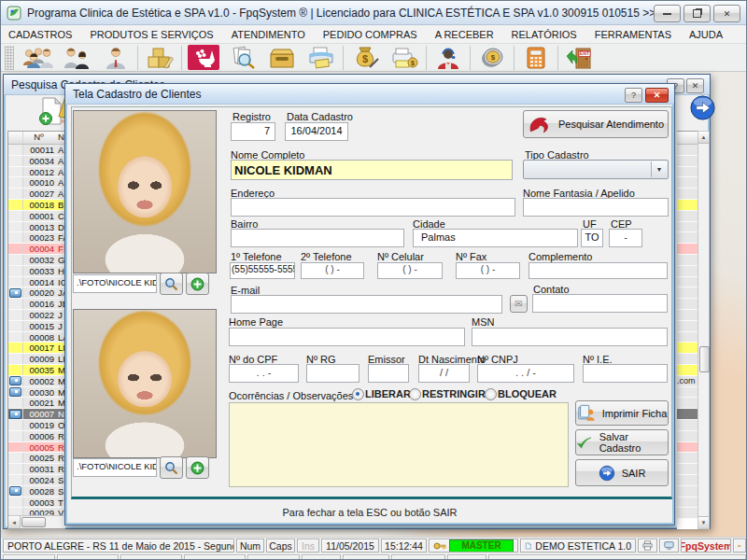 The width and height of the screenshot is (747, 560). Describe the element at coordinates (37, 403) in the screenshot. I see `grid-row-00021: 00021M` at that location.